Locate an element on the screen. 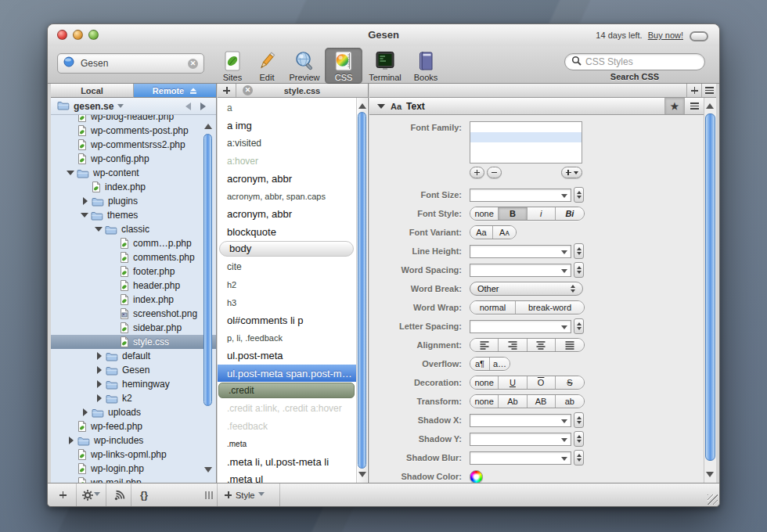 Image resolution: width=767 pixels, height=532 pixels. tree-item-classic: classic is located at coordinates (133, 229).